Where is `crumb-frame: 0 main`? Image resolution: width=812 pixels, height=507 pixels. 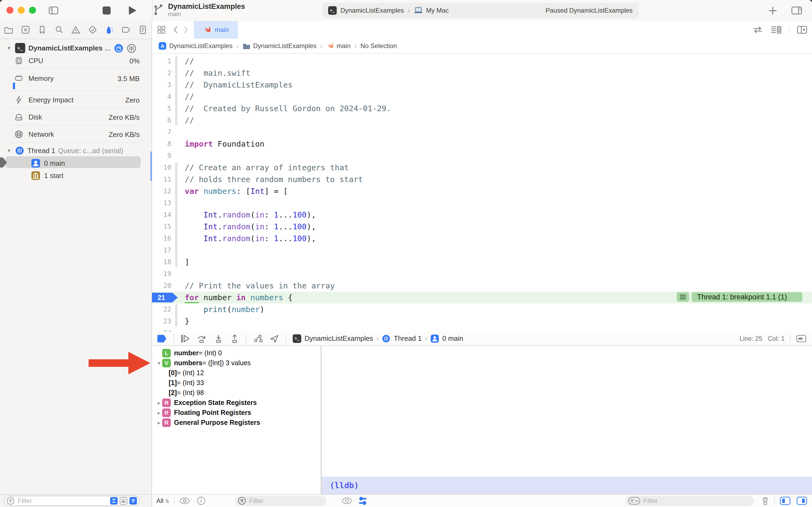
crumb-frame: 0 main is located at coordinates (453, 339).